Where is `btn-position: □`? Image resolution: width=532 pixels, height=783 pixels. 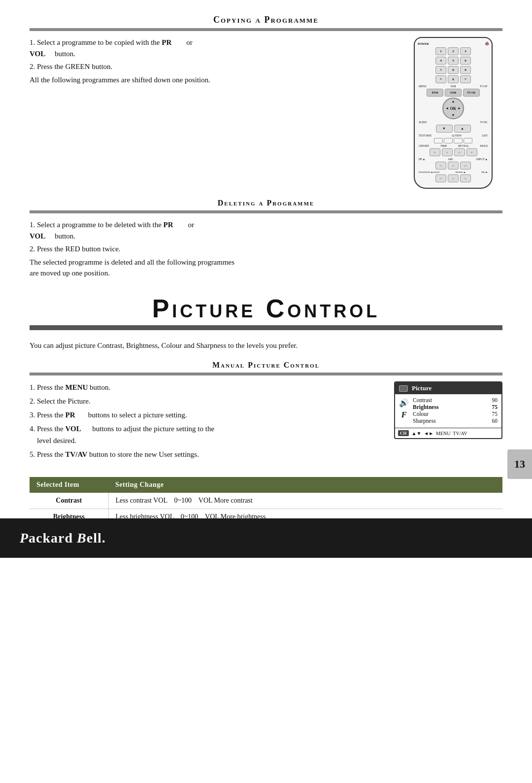
btn-position: □ is located at coordinates (441, 178).